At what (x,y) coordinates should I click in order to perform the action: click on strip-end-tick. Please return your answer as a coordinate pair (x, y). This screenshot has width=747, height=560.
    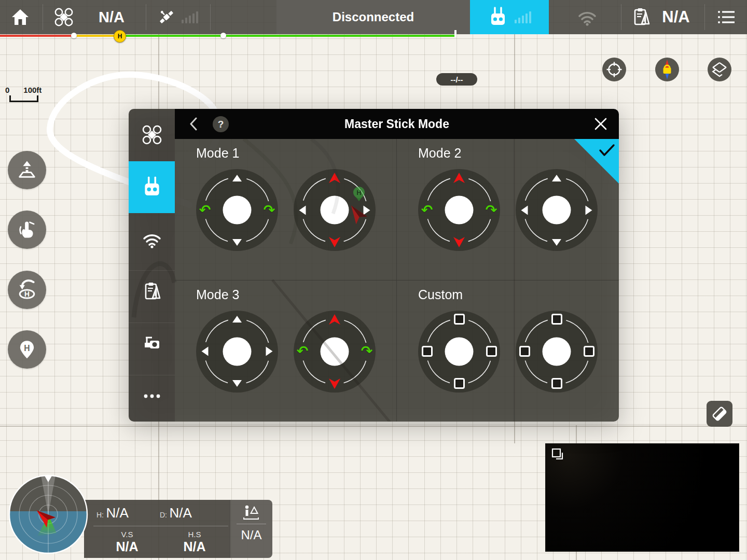
    Looking at the image, I should click on (455, 33).